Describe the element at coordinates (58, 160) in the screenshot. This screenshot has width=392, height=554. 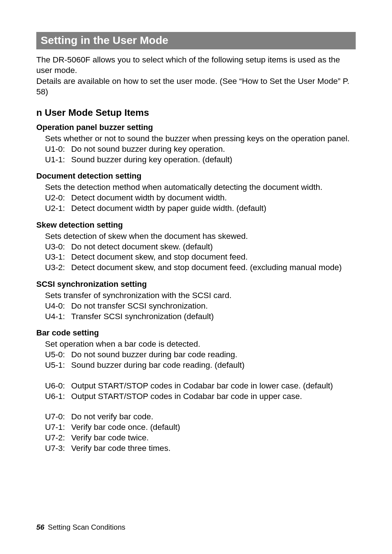
I see `item-key: U1-1:` at that location.